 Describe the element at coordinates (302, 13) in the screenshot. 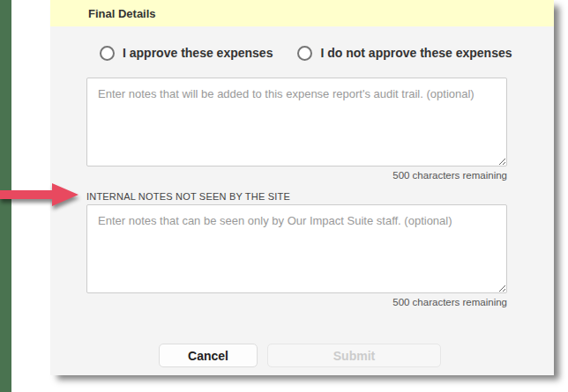

I see `dialog-header: Final Details` at that location.